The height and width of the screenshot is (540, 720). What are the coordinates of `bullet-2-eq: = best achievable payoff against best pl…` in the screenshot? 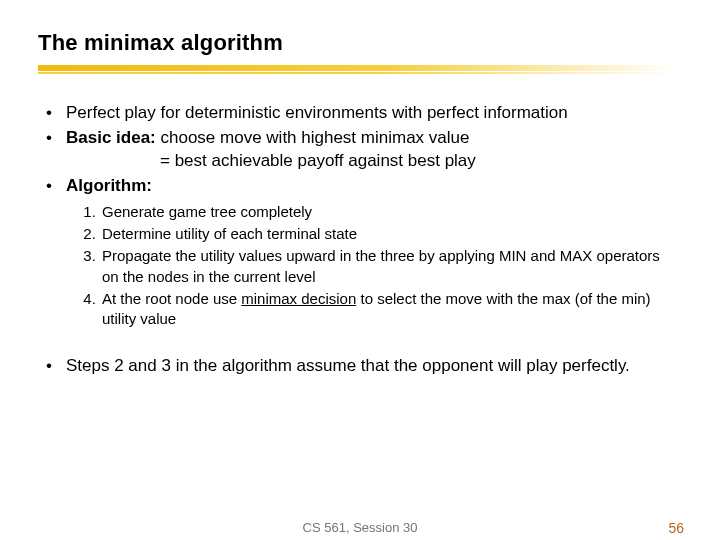 It's located at (374, 162).